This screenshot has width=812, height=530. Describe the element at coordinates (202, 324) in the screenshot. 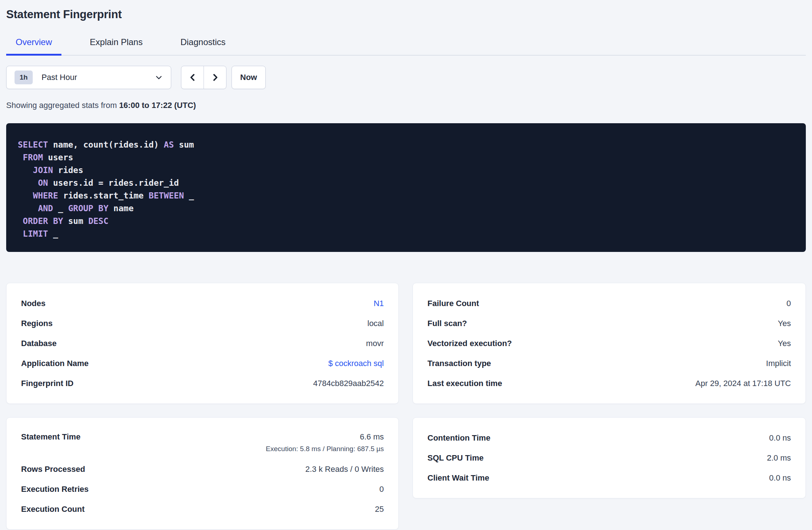

I see `table-row: Regions local` at that location.